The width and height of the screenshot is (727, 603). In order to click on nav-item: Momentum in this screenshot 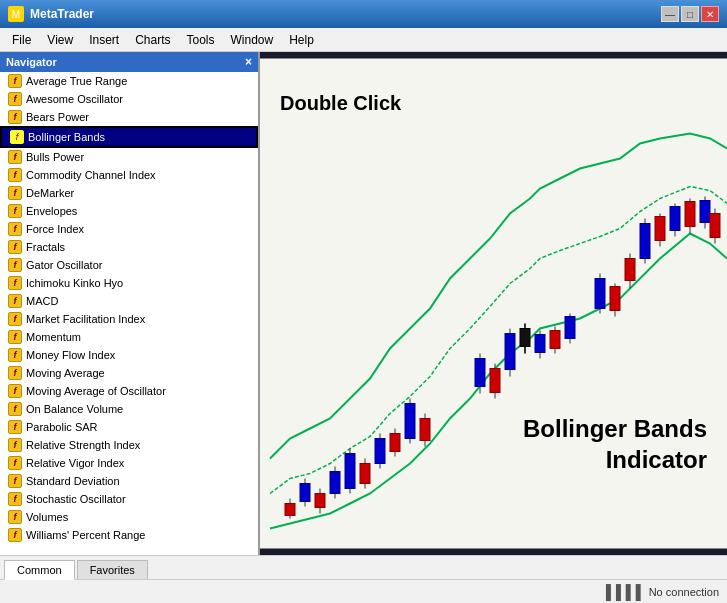, I will do `click(129, 337)`.